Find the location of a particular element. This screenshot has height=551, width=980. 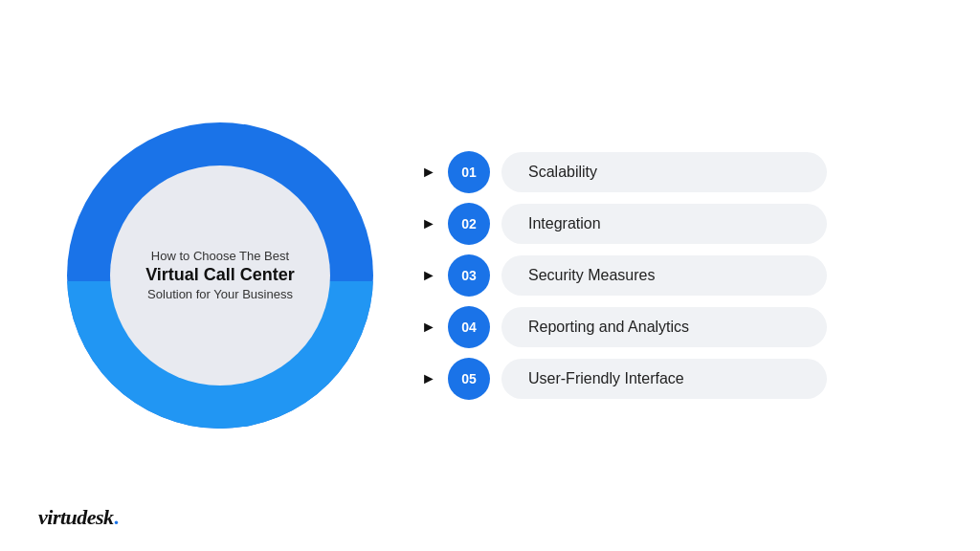

logo-text: virtudesk is located at coordinates (77, 517).